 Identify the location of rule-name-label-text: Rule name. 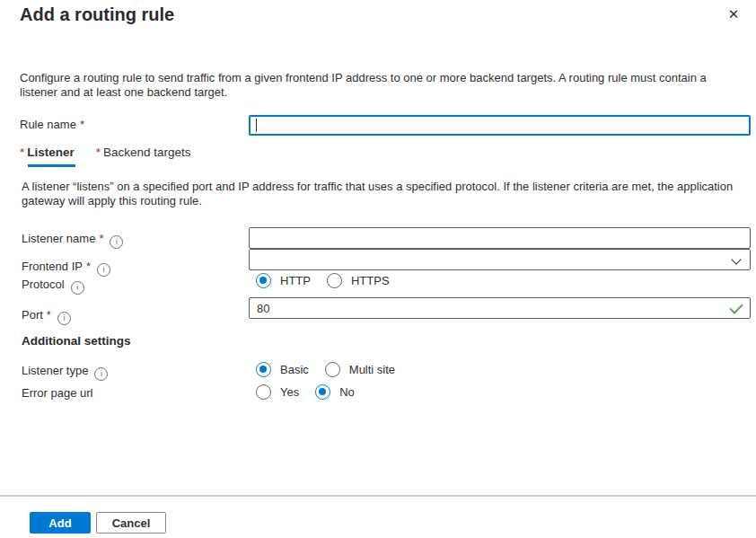
(48, 124).